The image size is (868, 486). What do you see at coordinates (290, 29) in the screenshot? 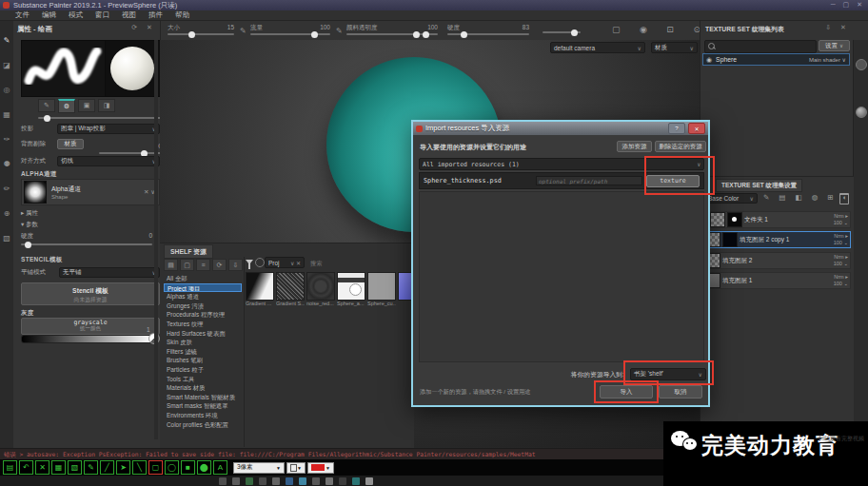
I see `flow-slider: 流量100` at bounding box center [290, 29].